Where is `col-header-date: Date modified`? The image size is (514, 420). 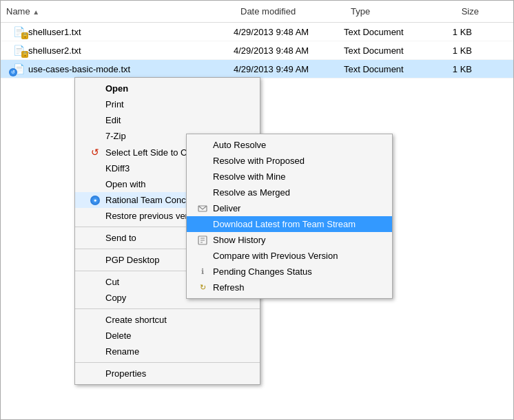 col-header-date: Date modified is located at coordinates (290, 11).